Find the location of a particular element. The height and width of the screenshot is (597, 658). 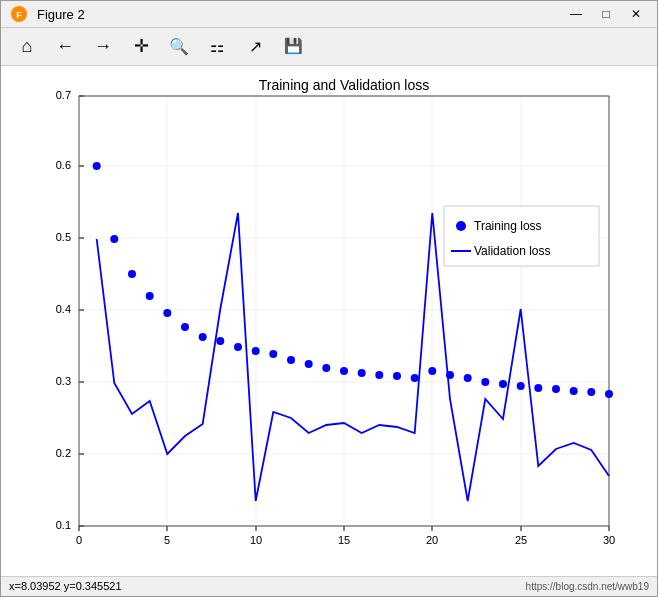

x-tick-10: 10 is located at coordinates (256, 540).